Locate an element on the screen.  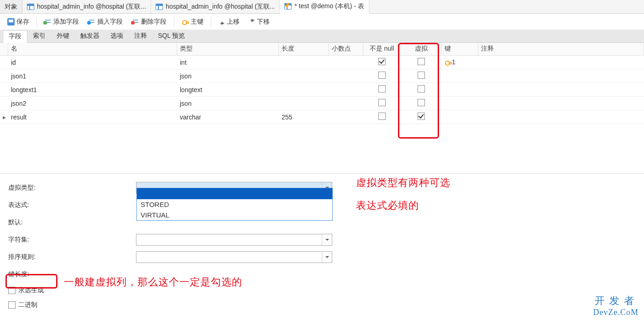
subtab-fields: 字段 is located at coordinates (15, 36).